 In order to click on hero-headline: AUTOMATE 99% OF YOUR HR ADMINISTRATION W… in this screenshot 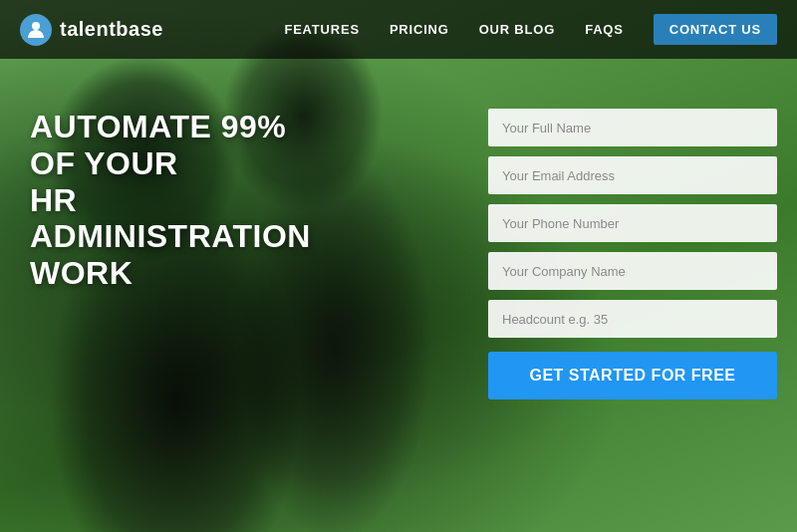, I will do `click(169, 200)`.